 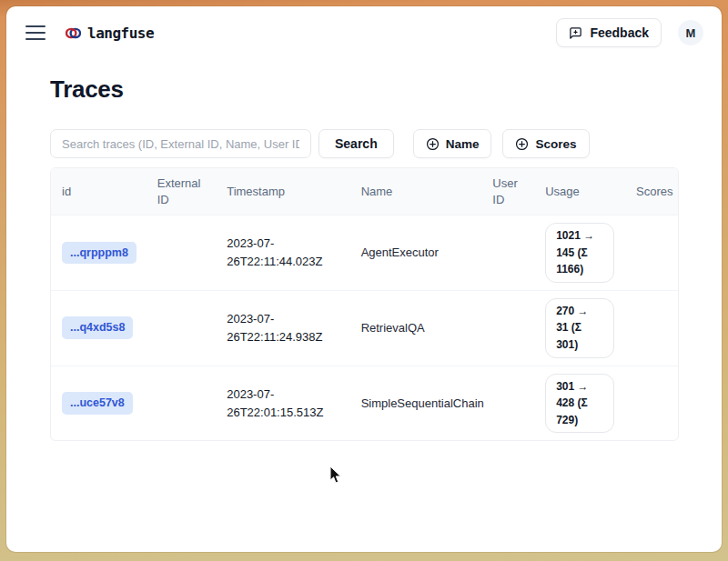 What do you see at coordinates (508, 192) in the screenshot?
I see `column-header-user-id: User ID` at bounding box center [508, 192].